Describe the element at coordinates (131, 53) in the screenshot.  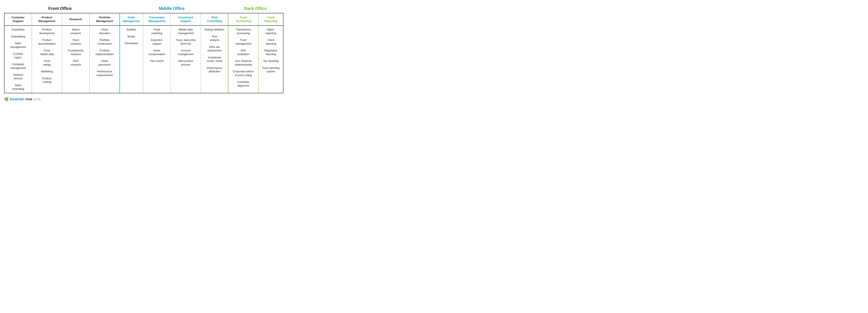
I see `col-order-management: OrderManagement Equities Bonds Derivativ…` at that location.